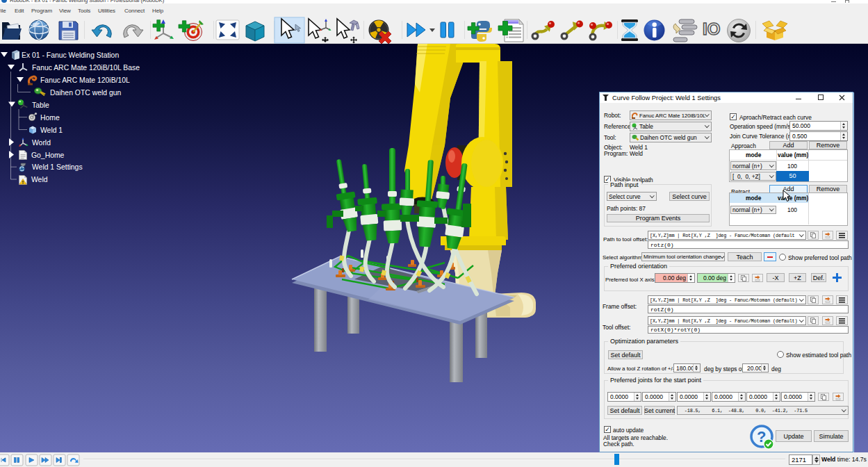 The height and width of the screenshot is (467, 868). What do you see at coordinates (40, 106) in the screenshot?
I see `svg-text: Table` at bounding box center [40, 106].